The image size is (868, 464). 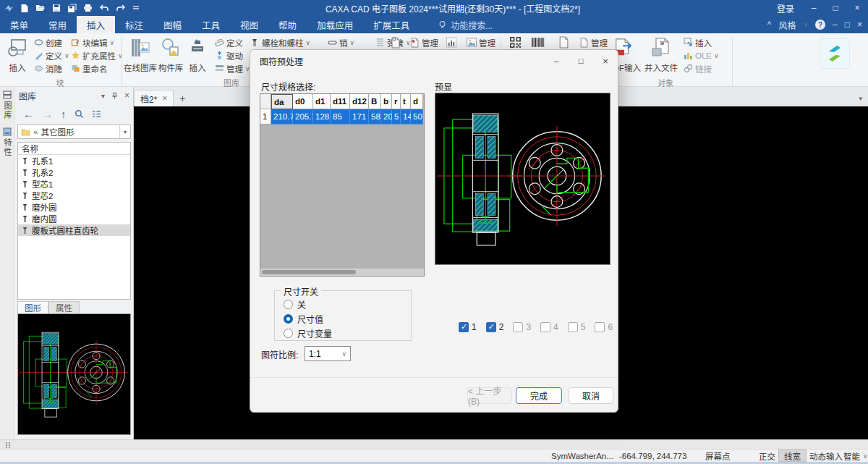 What do you see at coordinates (322, 101) in the screenshot?
I see `col-header: d1` at bounding box center [322, 101].